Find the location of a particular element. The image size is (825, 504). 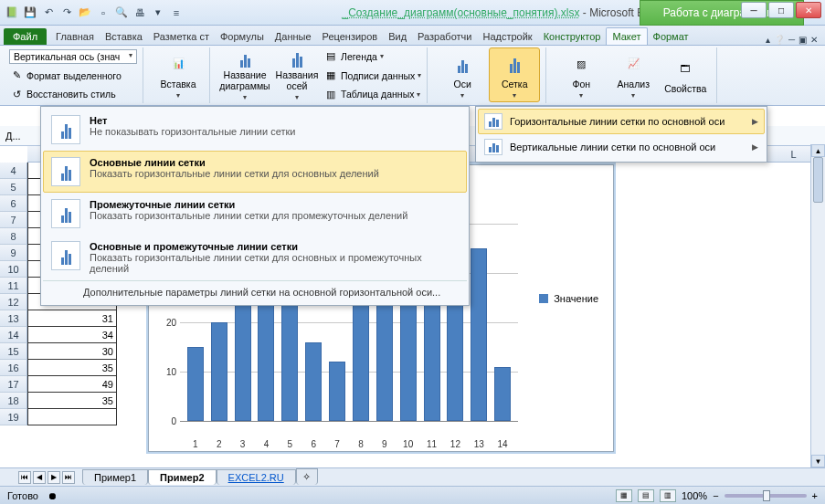

data-table-button: ▥Таблица данных ▾ is located at coordinates (373, 94).